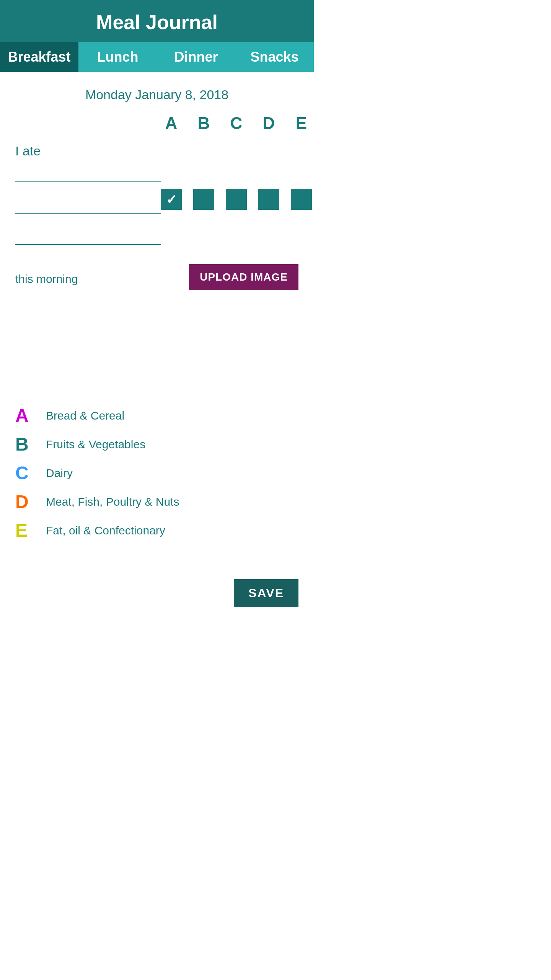  Describe the element at coordinates (236, 199) in the screenshot. I see `checkbox-c` at that location.